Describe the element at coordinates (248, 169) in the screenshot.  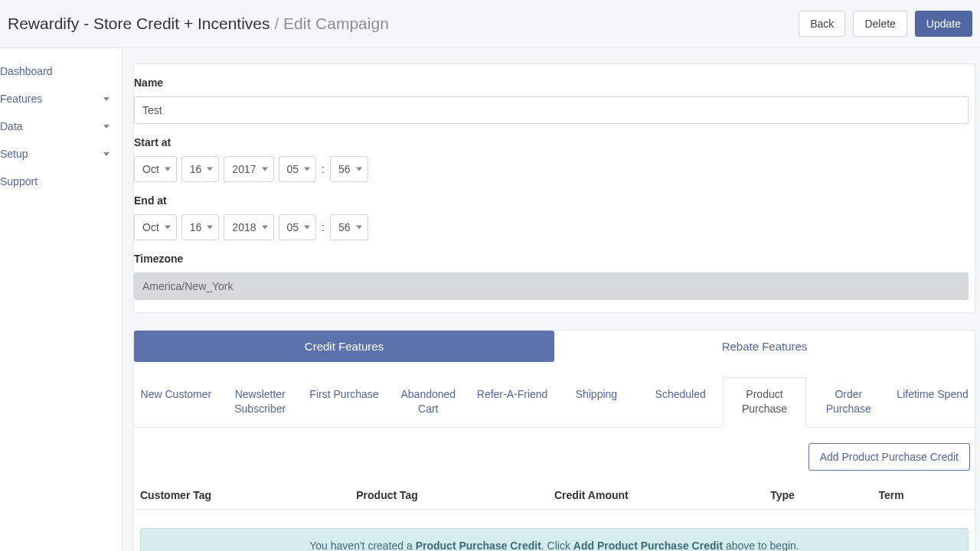
I see `start-year-select: 2017` at that location.